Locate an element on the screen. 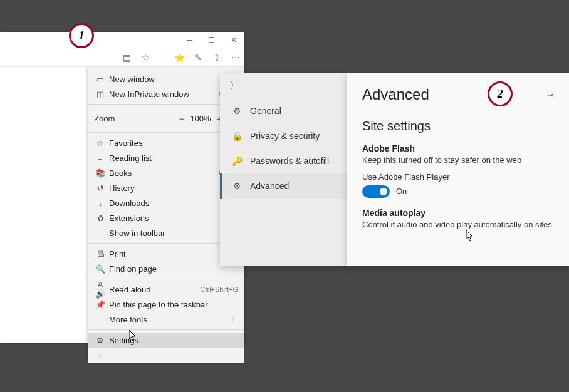 This screenshot has height=392, width=569. star-icon: ☆ is located at coordinates (100, 143).